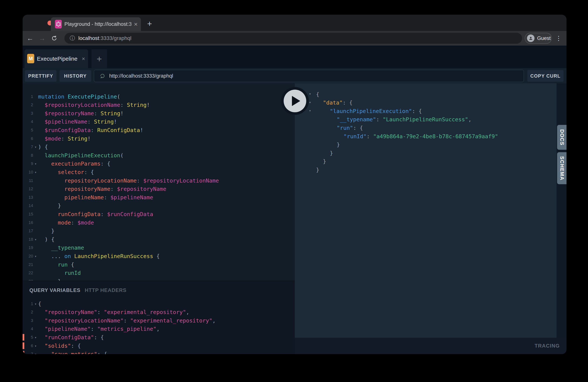 The height and width of the screenshot is (382, 588). Describe the element at coordinates (159, 105) in the screenshot. I see `code-line: 2 $repositoryLocationName: String!` at that location.